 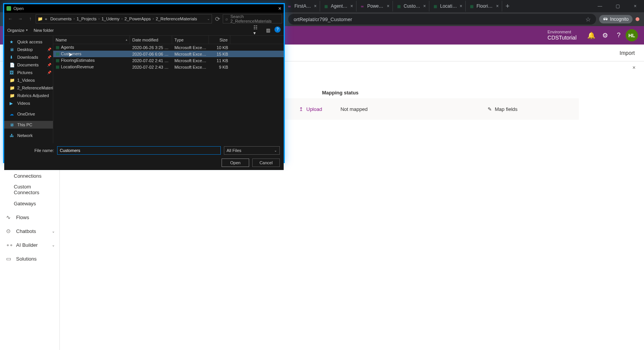 What do you see at coordinates (87, 19) in the screenshot?
I see `crumb-projects: 1_Projects` at bounding box center [87, 19].